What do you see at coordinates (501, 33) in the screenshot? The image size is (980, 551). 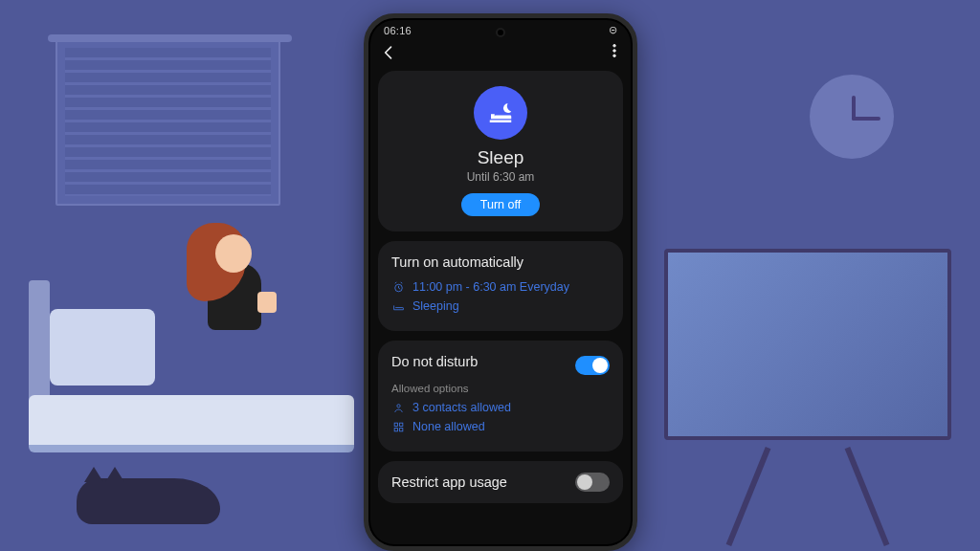 I see `camera-notch` at bounding box center [501, 33].